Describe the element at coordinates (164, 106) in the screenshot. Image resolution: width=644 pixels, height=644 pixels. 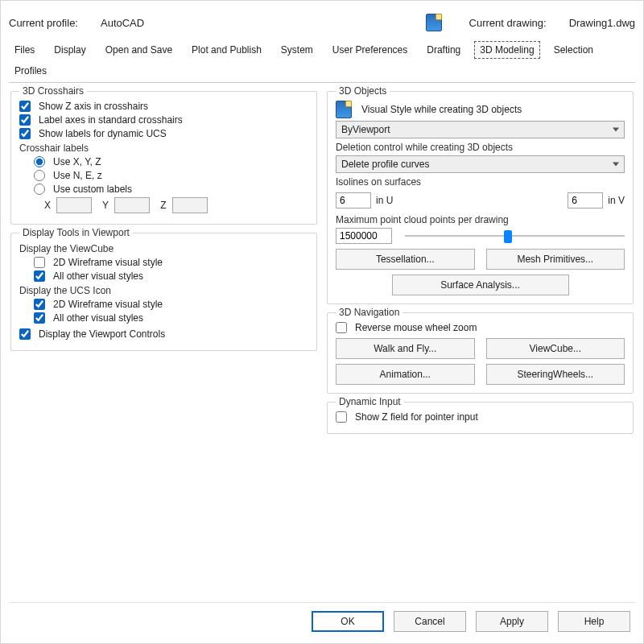
I see `chk-show-z-axis: Show Z axis in crosshairs` at that location.